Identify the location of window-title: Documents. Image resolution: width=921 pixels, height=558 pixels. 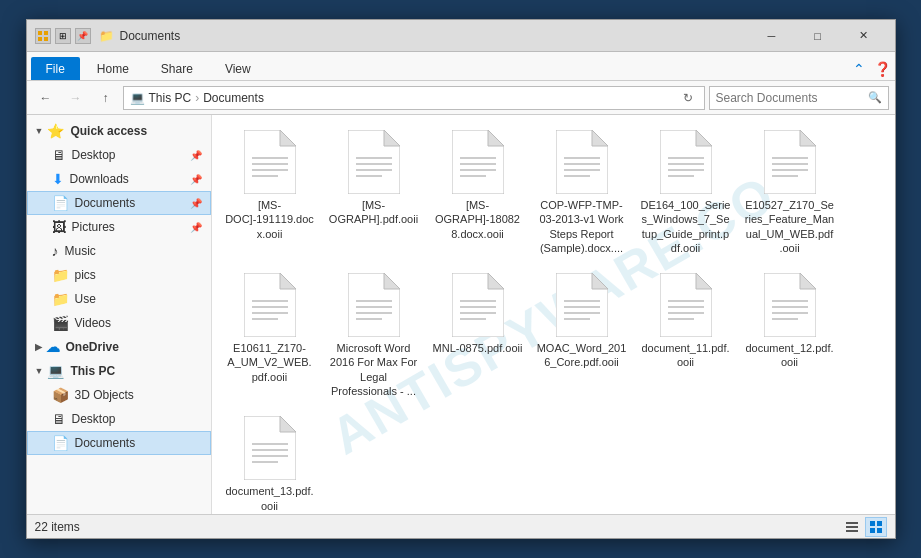
(150, 36).